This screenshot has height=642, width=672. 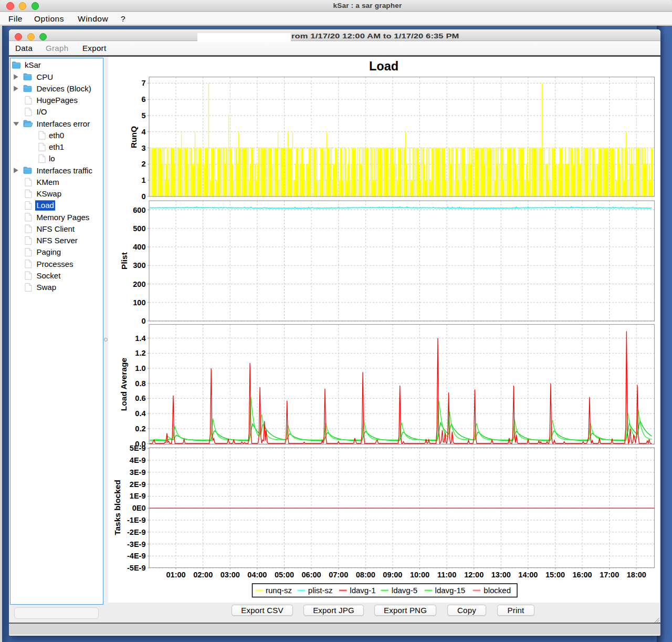 I want to click on svg-text: 15:00, so click(x=555, y=575).